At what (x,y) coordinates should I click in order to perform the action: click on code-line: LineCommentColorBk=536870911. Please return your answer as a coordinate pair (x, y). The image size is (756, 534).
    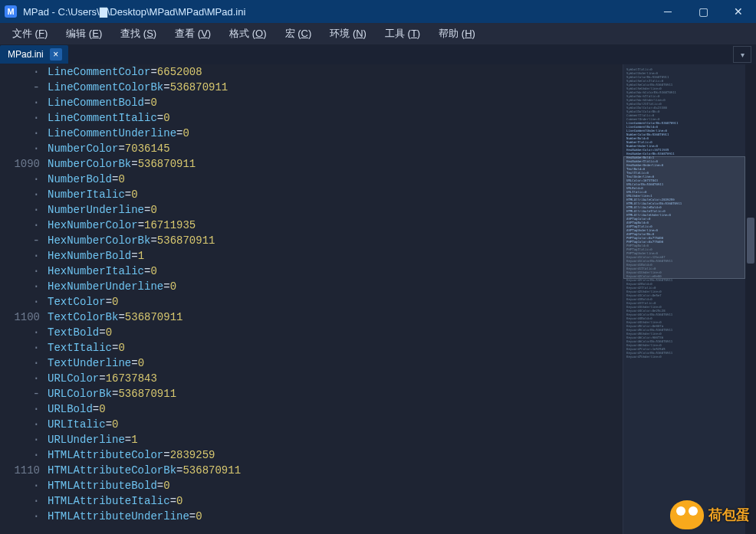
    Looking at the image, I should click on (335, 87).